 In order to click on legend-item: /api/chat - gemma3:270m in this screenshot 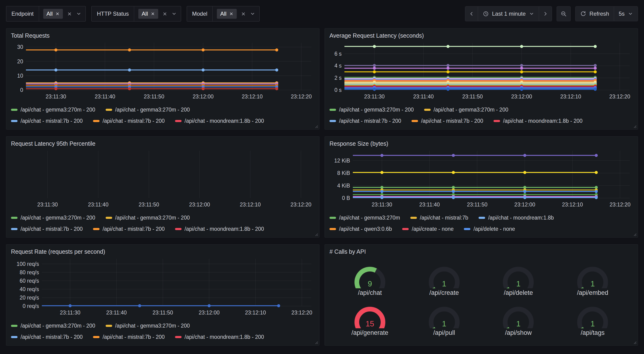, I will do `click(365, 218)`.